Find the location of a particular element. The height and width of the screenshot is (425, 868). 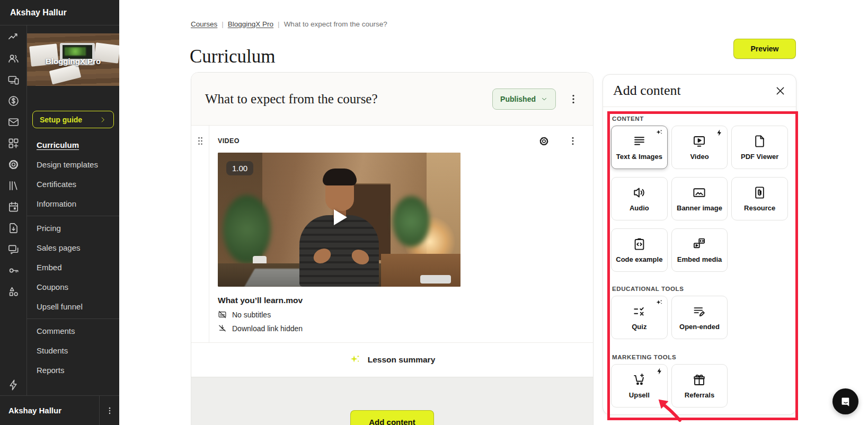

analytics-icon is located at coordinates (14, 37).